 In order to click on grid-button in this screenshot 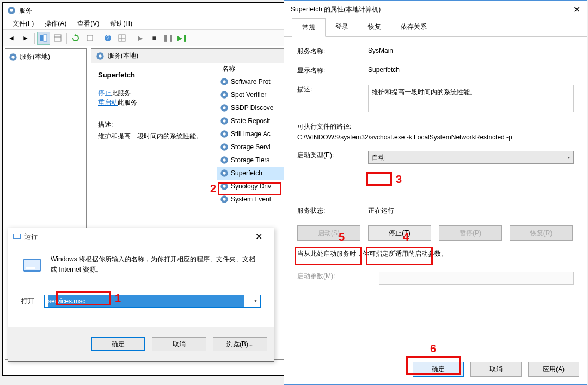, I will do `click(122, 38)`.